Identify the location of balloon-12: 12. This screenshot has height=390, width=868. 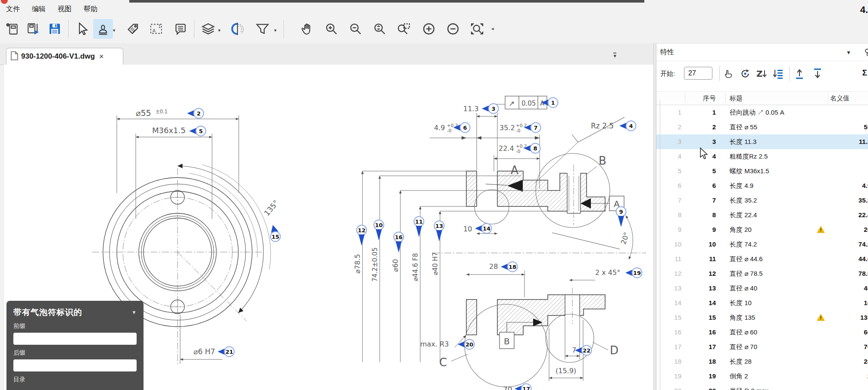
(362, 236).